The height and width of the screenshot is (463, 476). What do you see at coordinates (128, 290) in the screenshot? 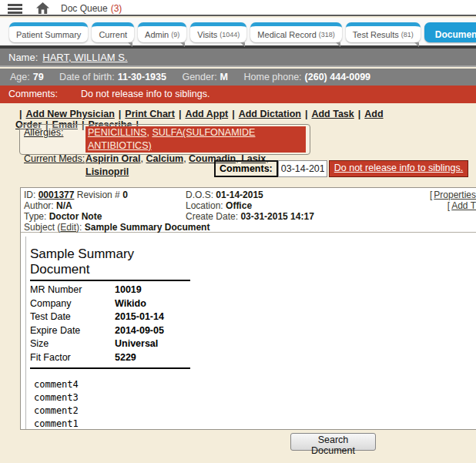
I see `field-value: 10019` at bounding box center [128, 290].